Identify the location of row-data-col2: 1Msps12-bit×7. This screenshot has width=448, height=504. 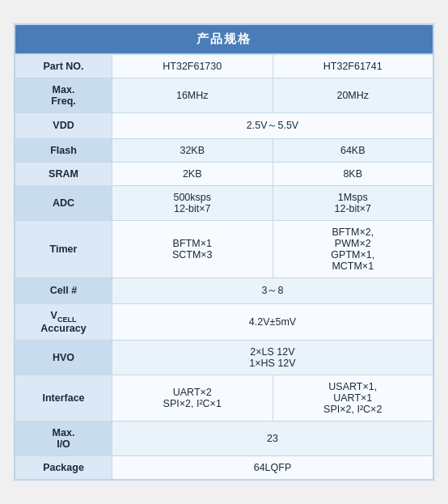
(353, 202).